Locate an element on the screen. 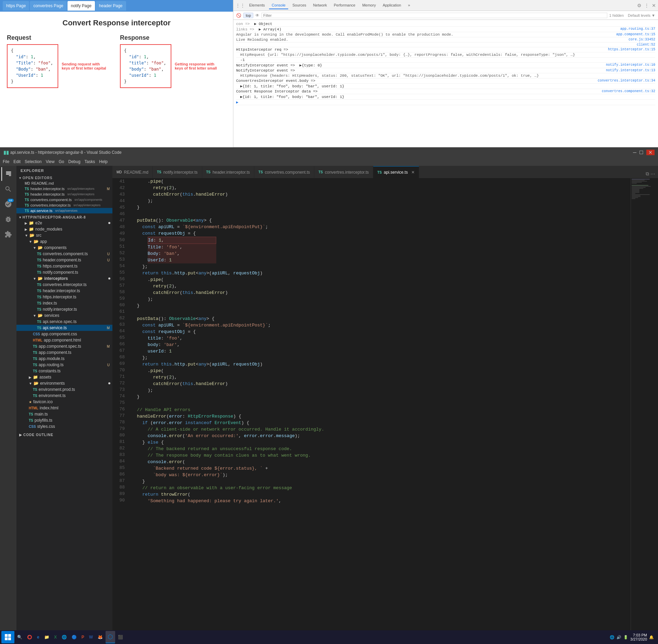  browser-tab-https: https Page is located at coordinates (16, 6).